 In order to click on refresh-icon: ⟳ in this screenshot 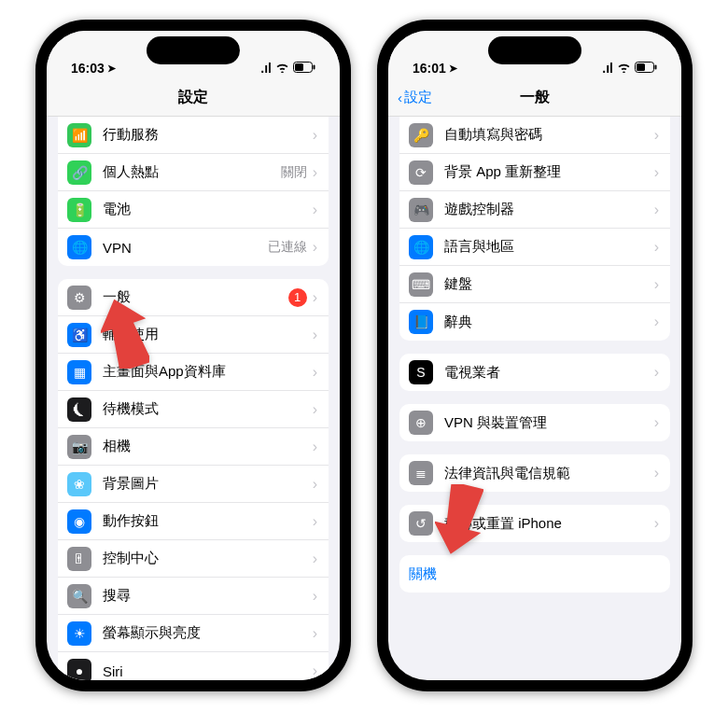, I will do `click(421, 173)`.